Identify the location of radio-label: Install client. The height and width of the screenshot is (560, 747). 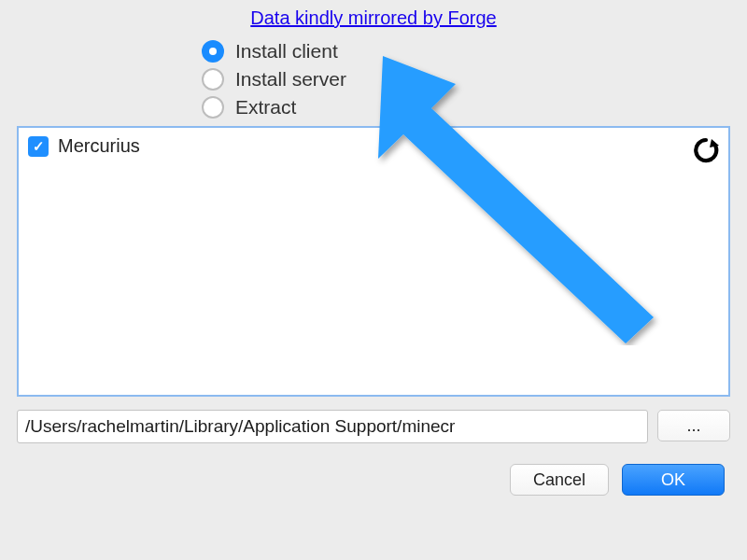
(287, 51).